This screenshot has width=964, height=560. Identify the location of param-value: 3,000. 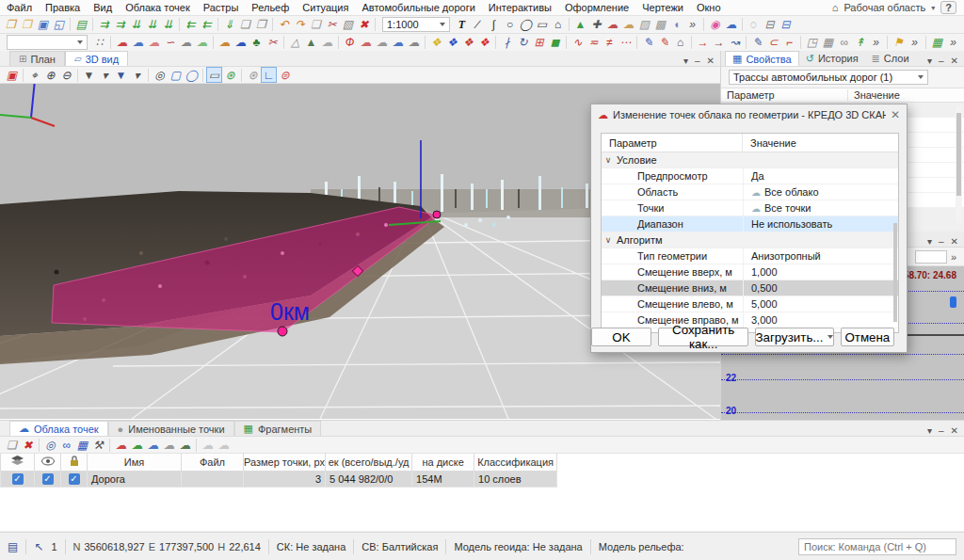
(821, 320).